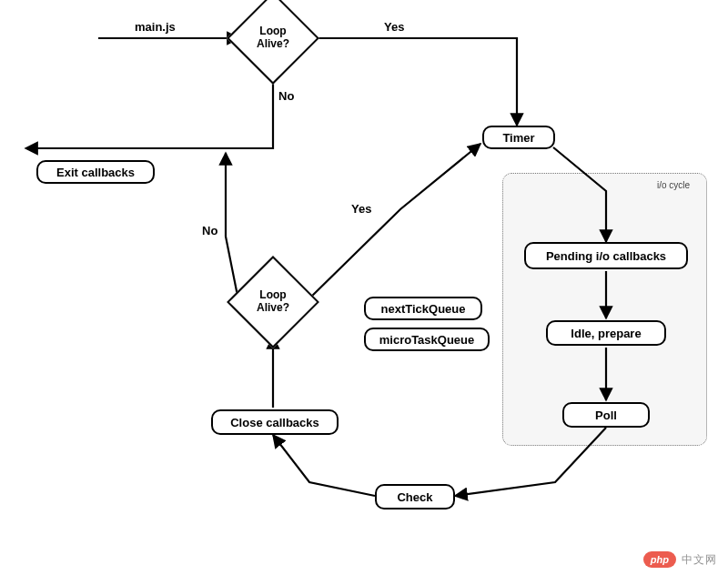 The height and width of the screenshot is (575, 728). What do you see at coordinates (96, 172) in the screenshot?
I see `node-exit-callbacks: Exit callbacks` at bounding box center [96, 172].